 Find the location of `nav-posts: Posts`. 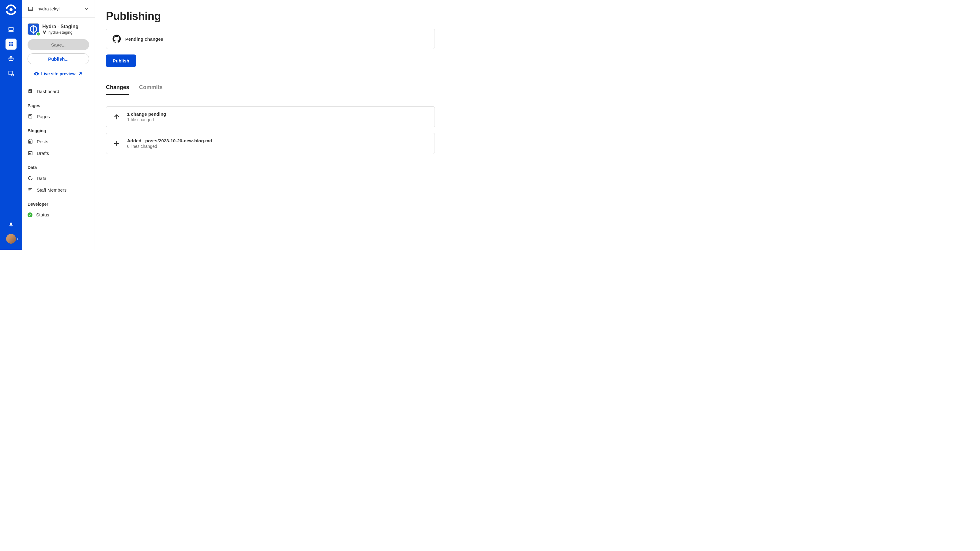

nav-posts: Posts is located at coordinates (59, 141).